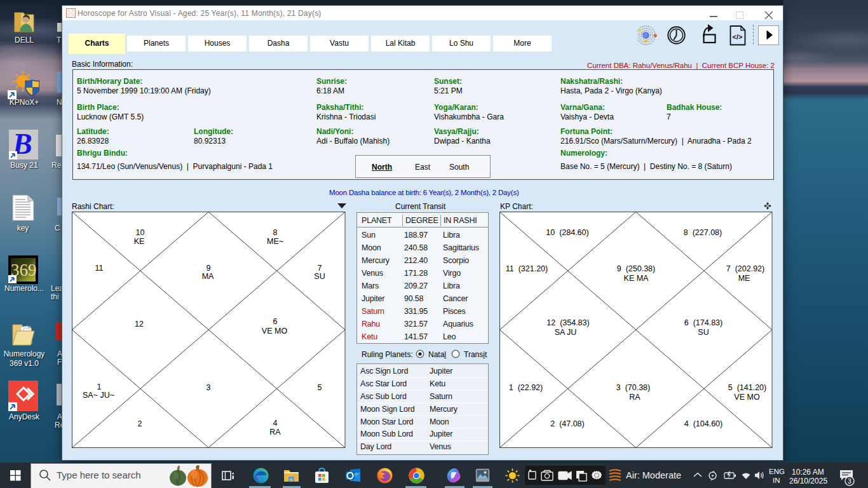 Image resolution: width=868 pixels, height=488 pixels. I want to click on svg-text: KE, so click(140, 241).